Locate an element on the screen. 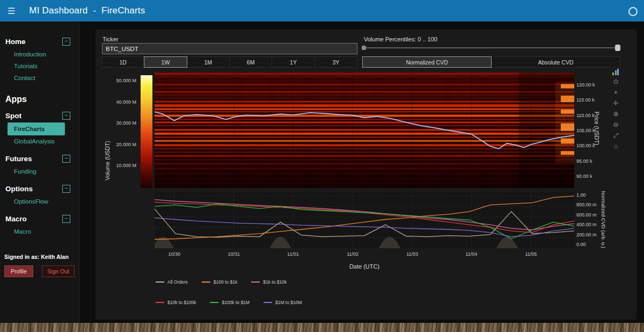 This screenshot has height=332, width=644. sidebar-section-macro: Macro − is located at coordinates (40, 219).